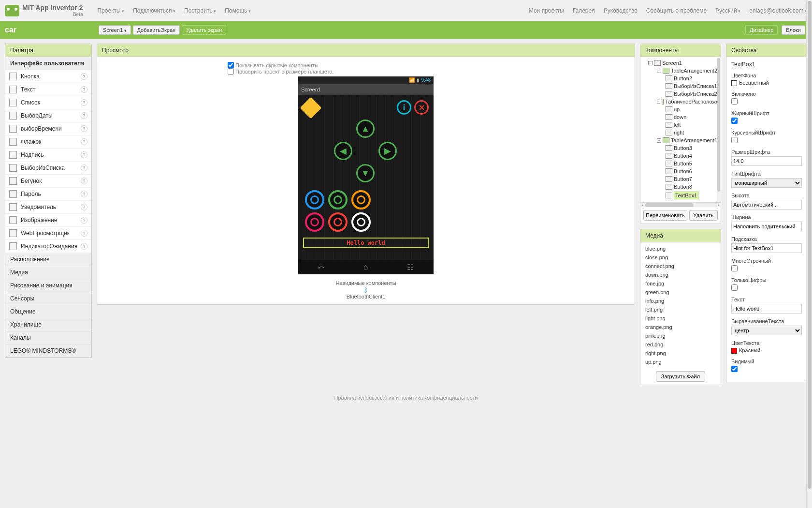 The width and height of the screenshot is (812, 508). What do you see at coordinates (48, 194) in the screenshot?
I see `palette-item: Пароль?` at bounding box center [48, 194].